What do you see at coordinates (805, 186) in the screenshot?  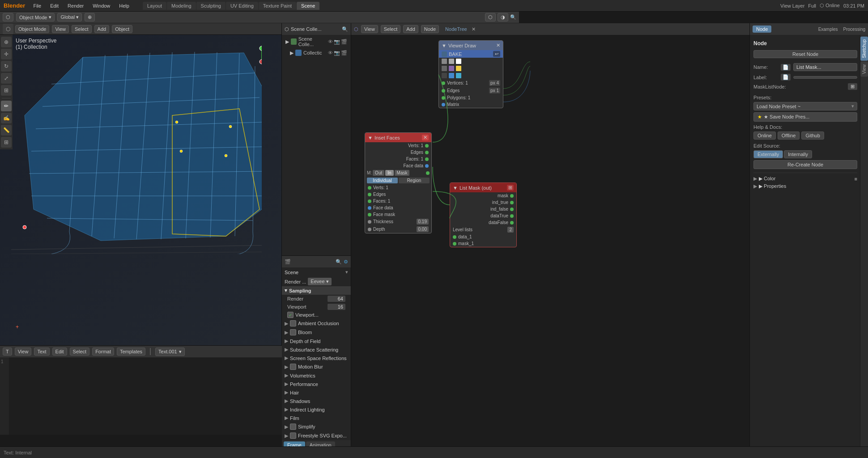 I see `props-section-header: ▶ ▶ Properties` at bounding box center [805, 186].